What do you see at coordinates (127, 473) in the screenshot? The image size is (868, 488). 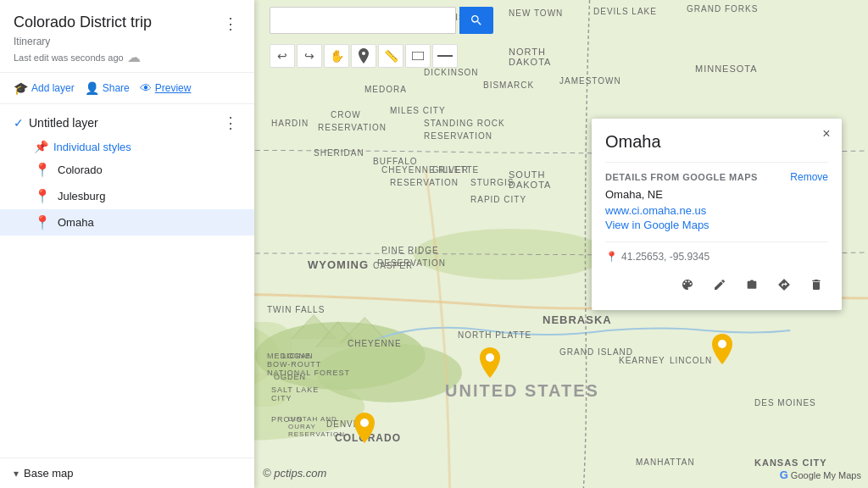 I see `base-map-section: ▾ Base map` at bounding box center [127, 473].